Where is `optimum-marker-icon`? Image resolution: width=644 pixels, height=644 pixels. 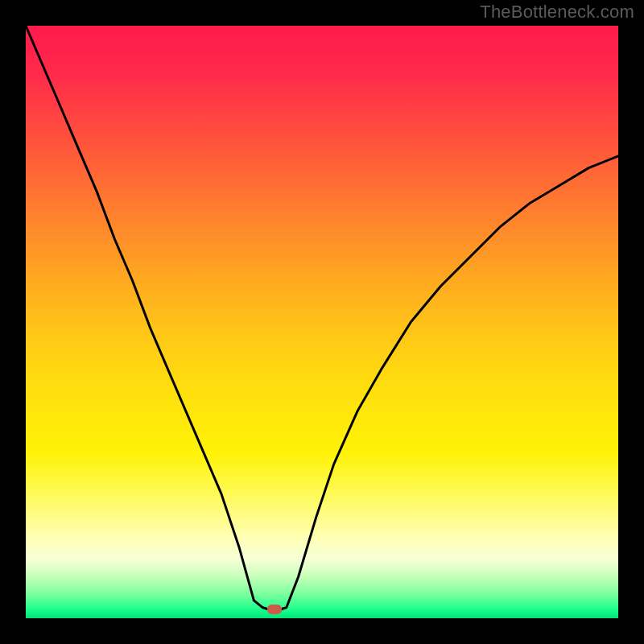 optimum-marker-icon is located at coordinates (275, 609).